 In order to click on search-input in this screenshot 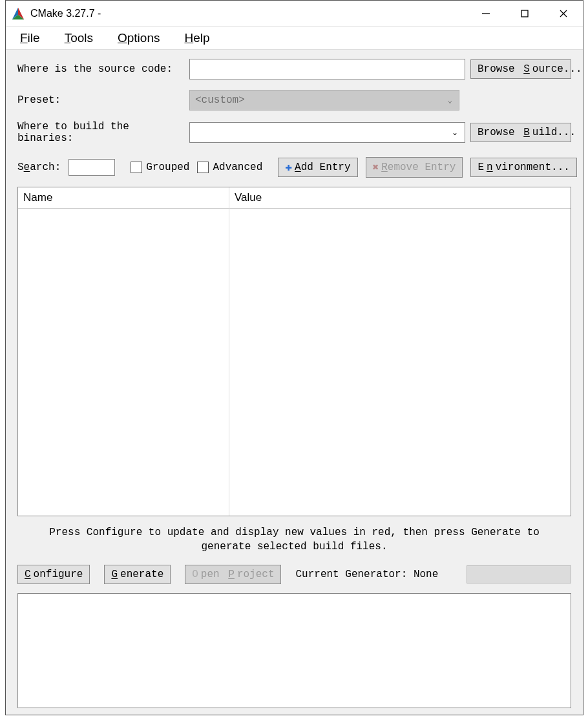, I will do `click(92, 167)`.